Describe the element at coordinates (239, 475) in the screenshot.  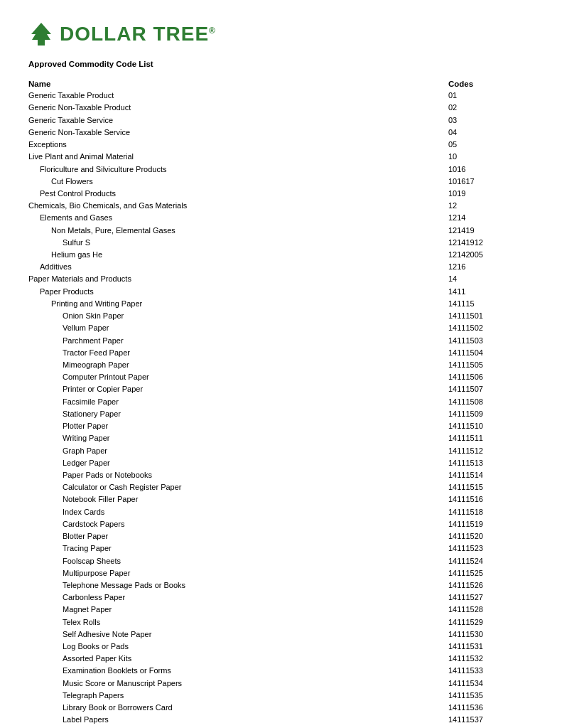
I see `row-name: Paper Pads or Notebooks` at that location.